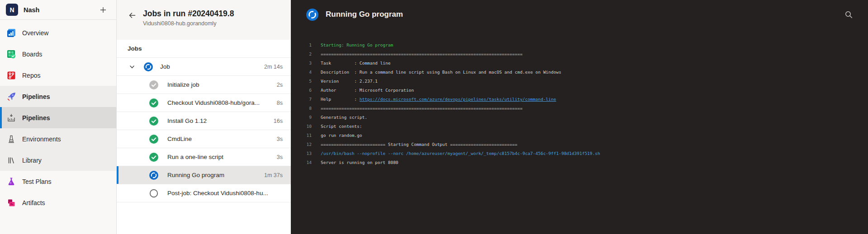  Describe the element at coordinates (11, 139) in the screenshot. I see `environments-icon` at that location.